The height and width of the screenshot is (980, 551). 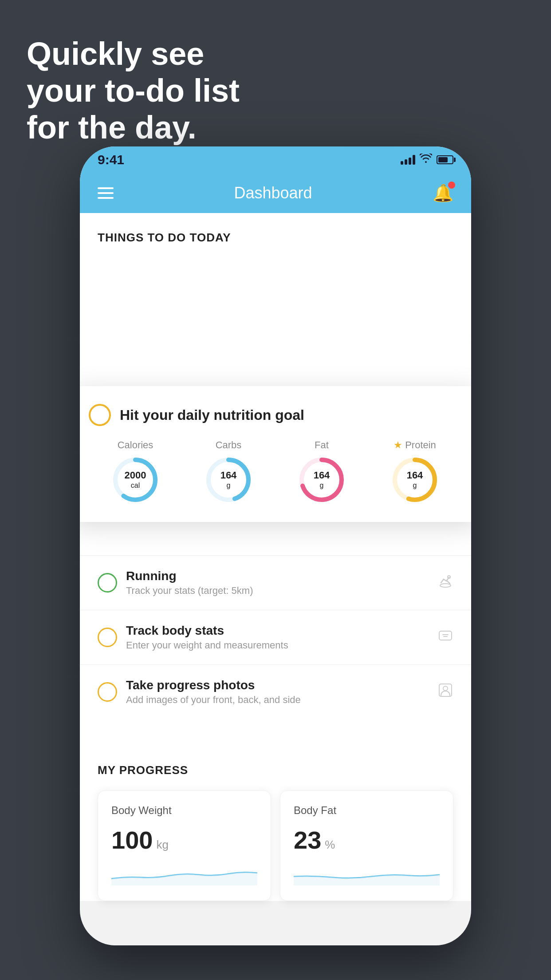 I want to click on protein-label: ★ Protein, so click(x=415, y=445).